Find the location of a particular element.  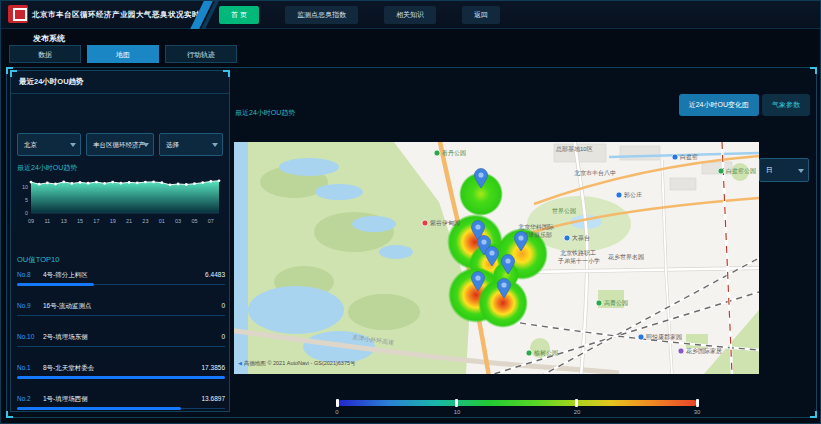

x-tick-label: 01 is located at coordinates (162, 221).